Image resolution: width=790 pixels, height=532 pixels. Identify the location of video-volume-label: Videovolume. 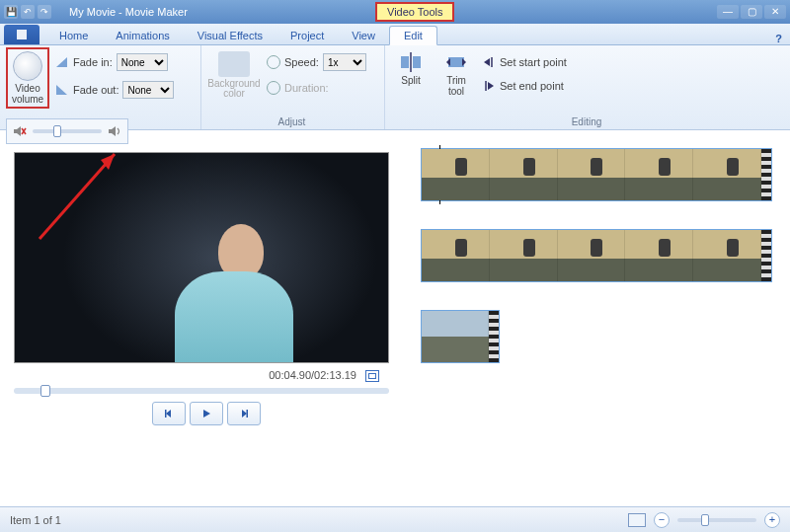
(28, 94).